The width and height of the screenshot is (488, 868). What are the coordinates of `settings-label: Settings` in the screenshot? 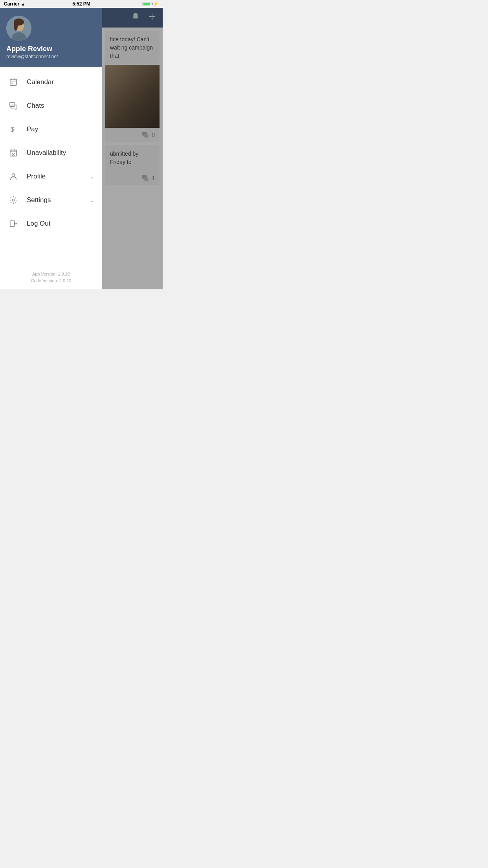 It's located at (57, 200).